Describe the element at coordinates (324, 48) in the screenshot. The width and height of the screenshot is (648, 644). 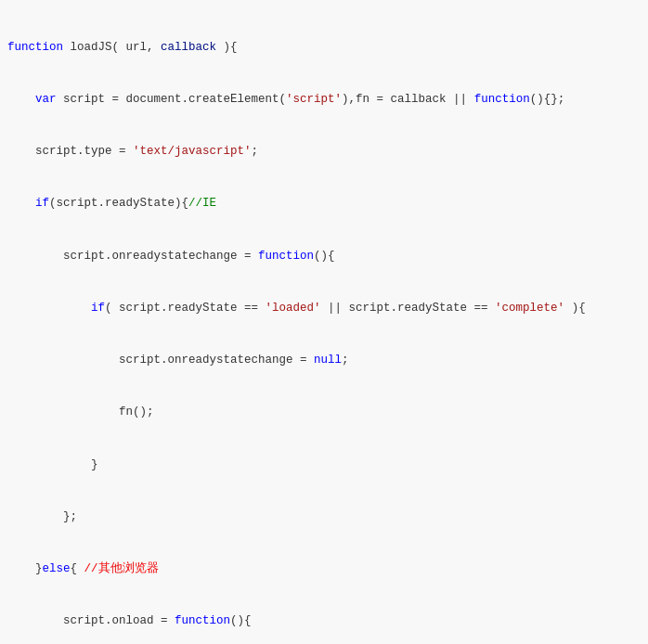
I see `code-line: function loadJS( url, callback ){` at that location.